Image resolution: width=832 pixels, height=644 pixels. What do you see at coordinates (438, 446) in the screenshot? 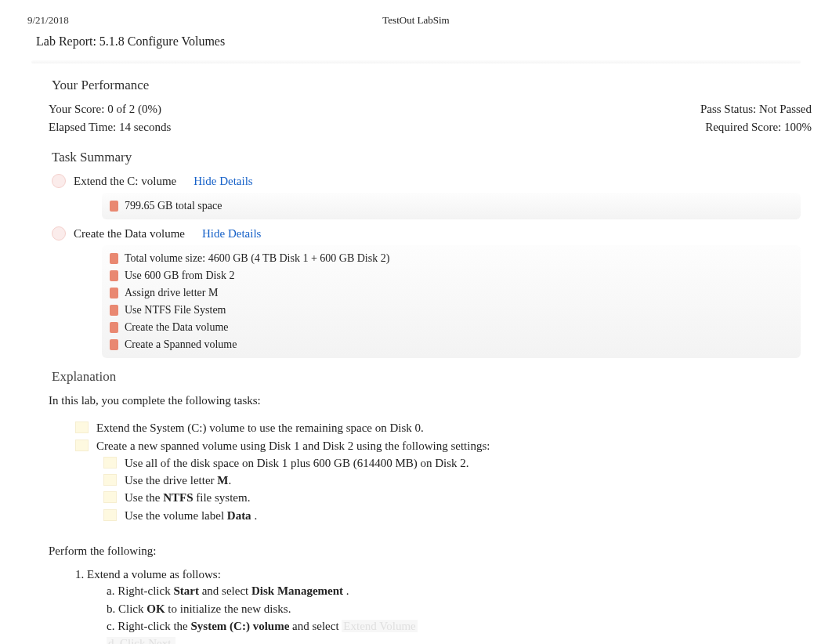
I see `list-item: Create a new spanned volume using Disk 1…` at bounding box center [438, 446].